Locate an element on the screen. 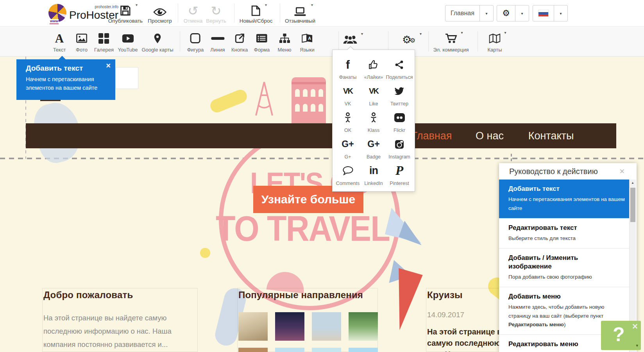 The image size is (644, 352). social-item-gplus: G+ G+ is located at coordinates (348, 148).